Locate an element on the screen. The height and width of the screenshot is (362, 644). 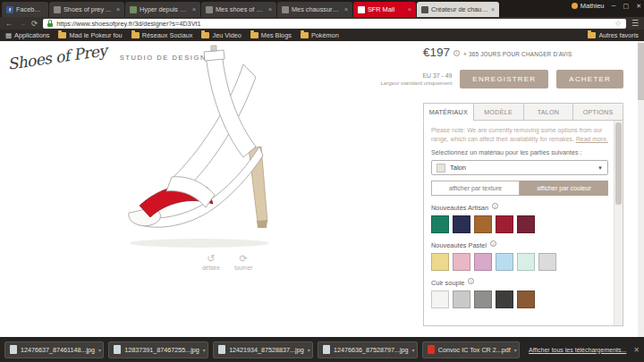
tab-talon: TALON is located at coordinates (549, 112).